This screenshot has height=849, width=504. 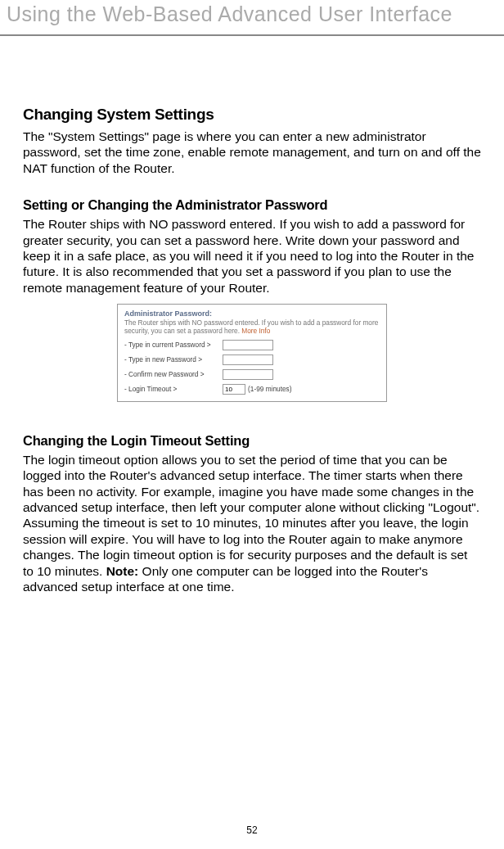 What do you see at coordinates (173, 359) in the screenshot?
I see `new-password-label: - Type in new Password >` at bounding box center [173, 359].